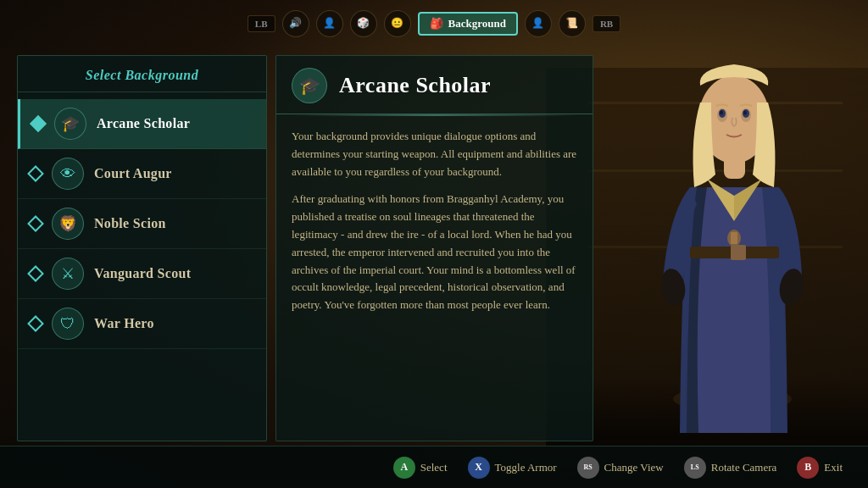 Image resolution: width=868 pixels, height=488 pixels. I want to click on selection-diamond-war, so click(36, 324).